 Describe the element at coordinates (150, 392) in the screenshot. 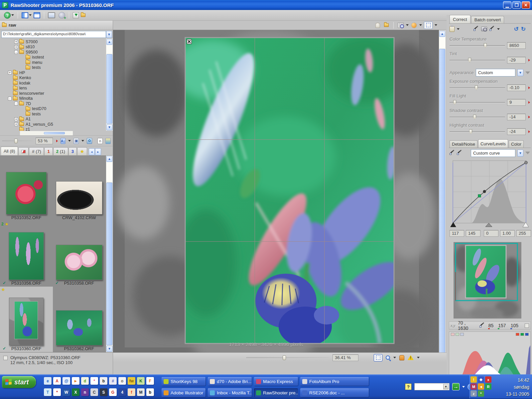

I see `quicklaunch-b-app-icon: b` at that location.